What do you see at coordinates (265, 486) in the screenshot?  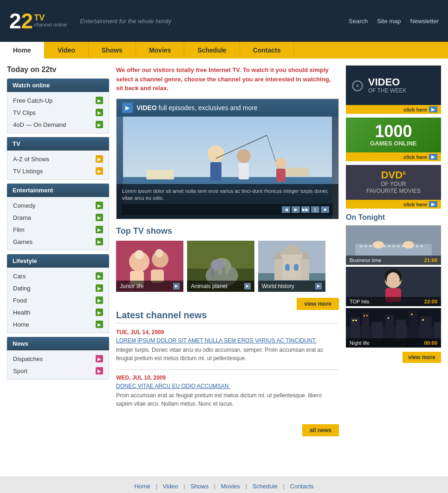 I see `footer-link-schedule: Schedule` at bounding box center [265, 486].